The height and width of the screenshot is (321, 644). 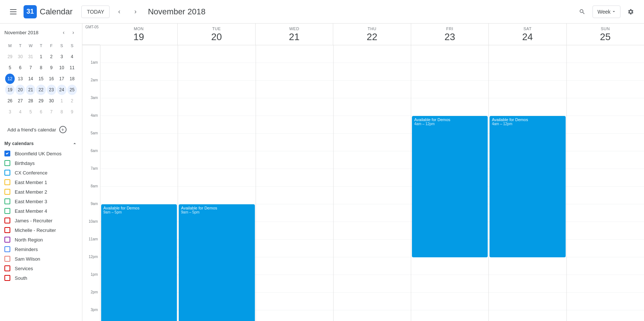 I want to click on mini-cal-day: 13, so click(x=20, y=79).